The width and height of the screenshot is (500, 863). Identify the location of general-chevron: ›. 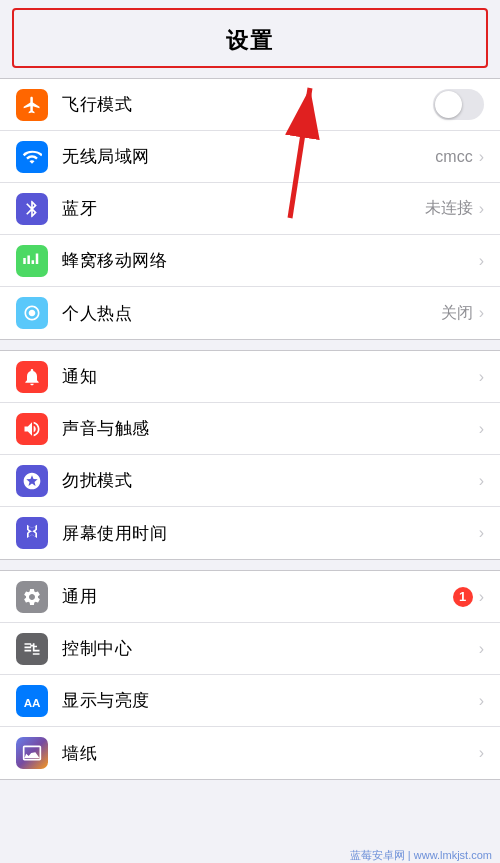
(482, 597).